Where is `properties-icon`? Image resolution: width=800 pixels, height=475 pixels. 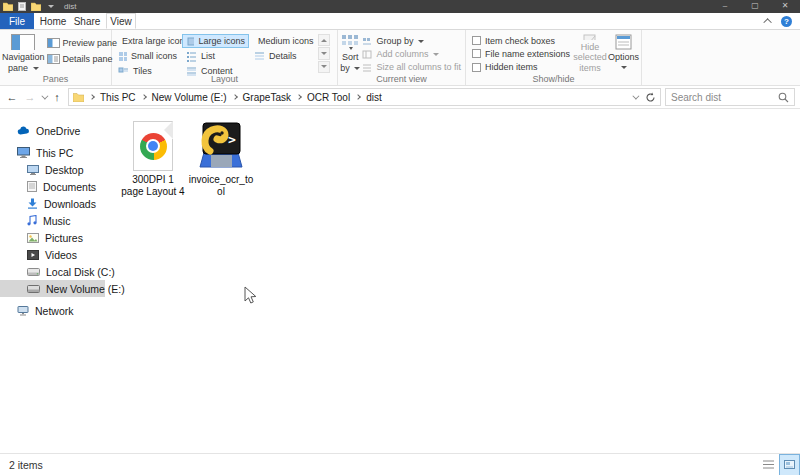 properties-icon is located at coordinates (22, 6).